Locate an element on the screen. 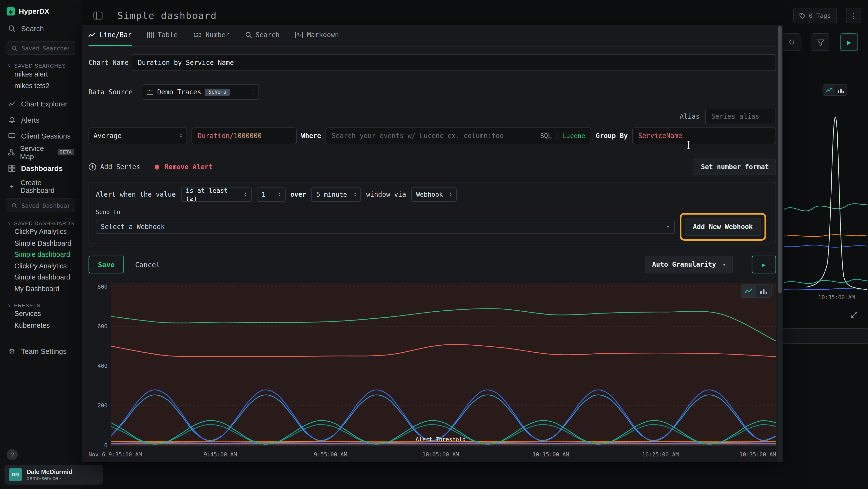  sidebar-item-team-settings: ⚙ Team Settings is located at coordinates (41, 351).